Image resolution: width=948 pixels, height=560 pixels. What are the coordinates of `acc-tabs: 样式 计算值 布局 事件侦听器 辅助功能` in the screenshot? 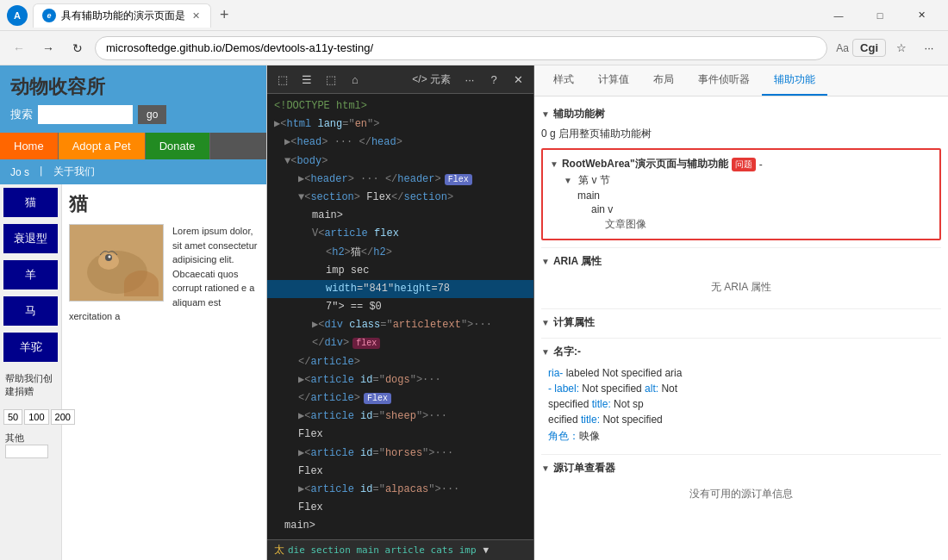 It's located at (741, 81).